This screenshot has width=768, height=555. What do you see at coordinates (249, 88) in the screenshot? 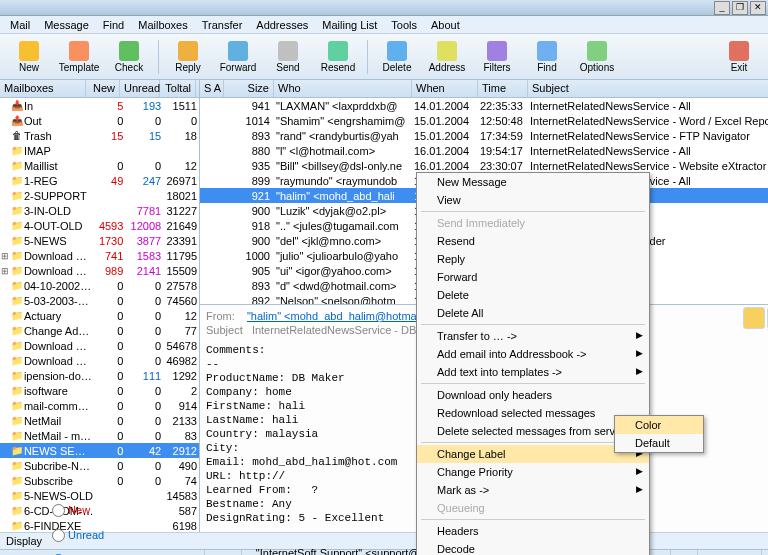
I see `col-size: Size` at bounding box center [249, 88].